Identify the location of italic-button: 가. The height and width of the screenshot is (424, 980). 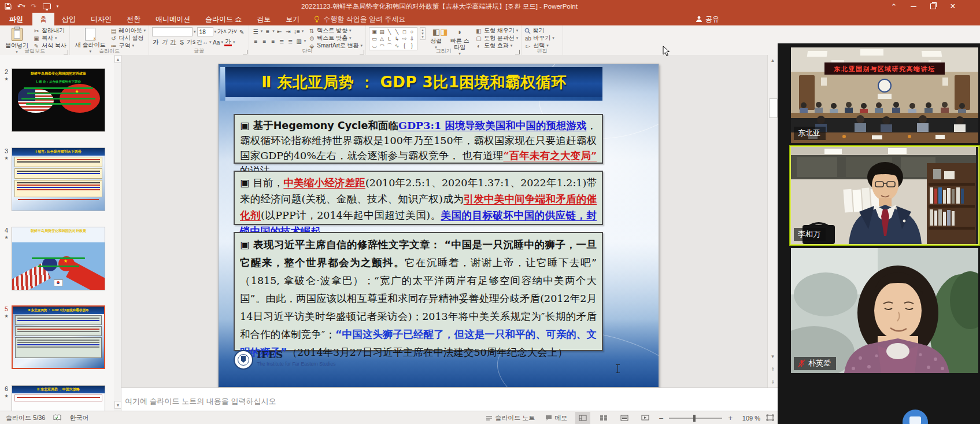
(164, 42).